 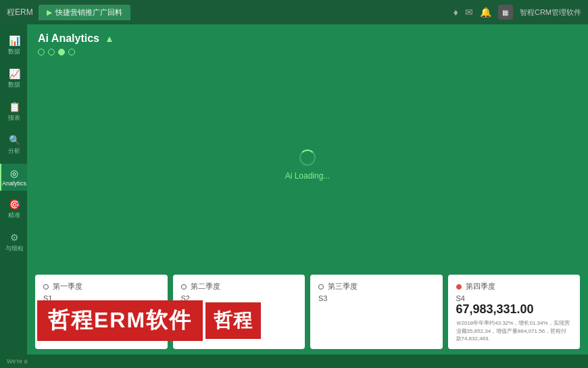 What do you see at coordinates (376, 312) in the screenshot?
I see `quarter-card-3: 第三季度 S3` at bounding box center [376, 312].